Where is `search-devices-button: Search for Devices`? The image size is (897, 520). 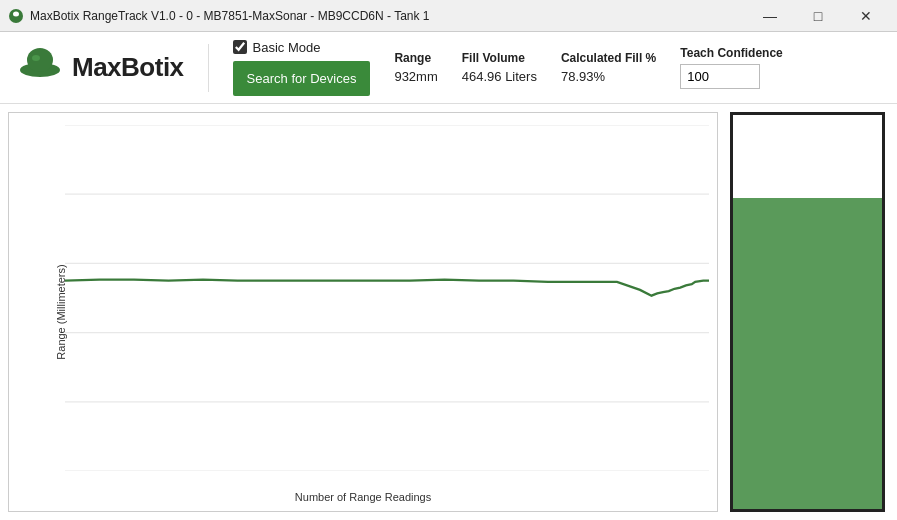 search-devices-button: Search for Devices is located at coordinates (302, 78).